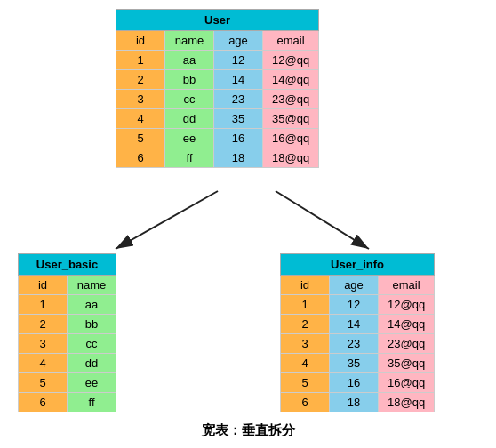 This screenshot has height=448, width=496. I want to click on user-col-name: name, so click(190, 41).